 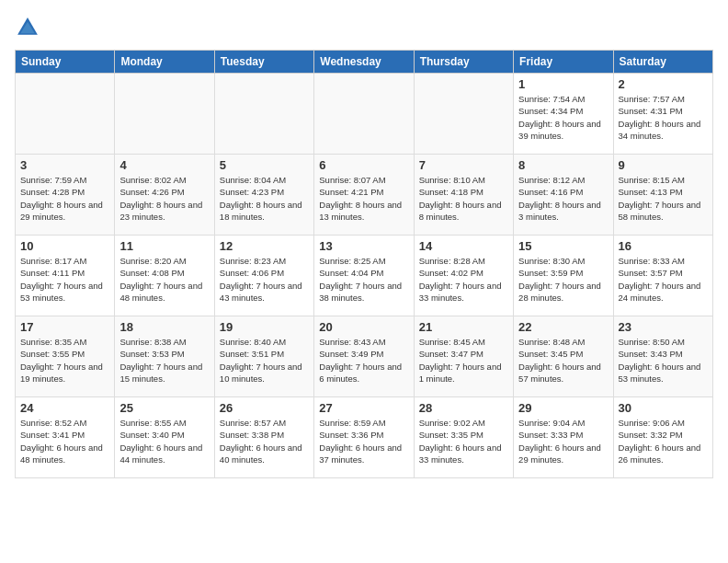 What do you see at coordinates (563, 408) in the screenshot?
I see `day-number: 29` at bounding box center [563, 408].